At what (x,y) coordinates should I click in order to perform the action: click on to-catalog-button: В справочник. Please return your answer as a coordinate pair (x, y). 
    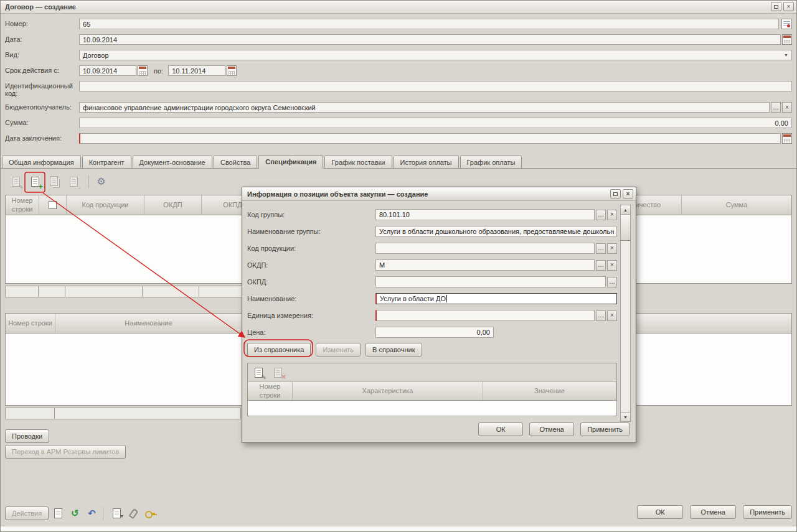
    Looking at the image, I should click on (394, 350).